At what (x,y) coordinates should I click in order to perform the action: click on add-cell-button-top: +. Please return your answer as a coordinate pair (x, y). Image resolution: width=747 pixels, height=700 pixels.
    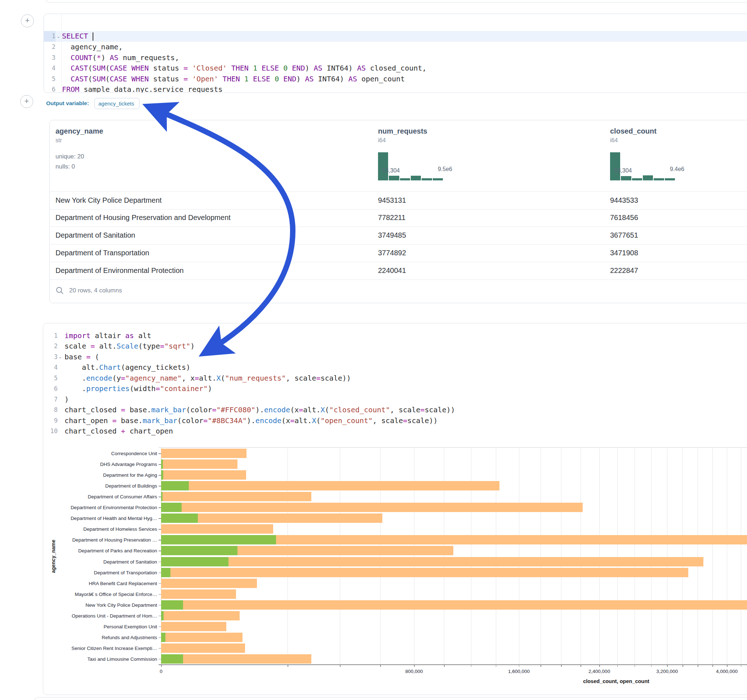
    Looking at the image, I should click on (27, 21).